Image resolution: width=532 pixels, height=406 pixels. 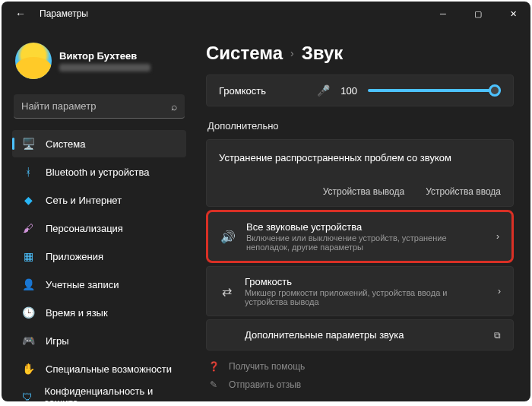 I want to click on volume-slider, so click(x=435, y=90).